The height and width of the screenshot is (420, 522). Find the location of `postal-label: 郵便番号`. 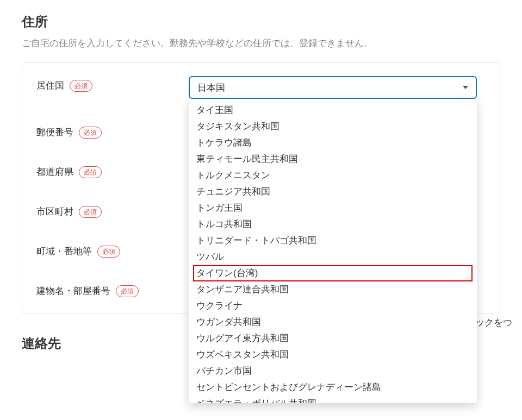

postal-label: 郵便番号 is located at coordinates (55, 133).